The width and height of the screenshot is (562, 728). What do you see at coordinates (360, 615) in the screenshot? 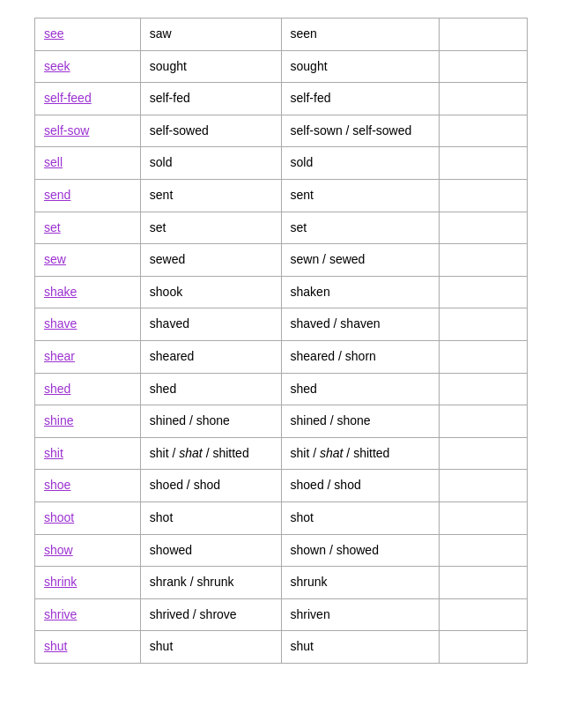
I see `past-participle-cell: shriven` at bounding box center [360, 615].